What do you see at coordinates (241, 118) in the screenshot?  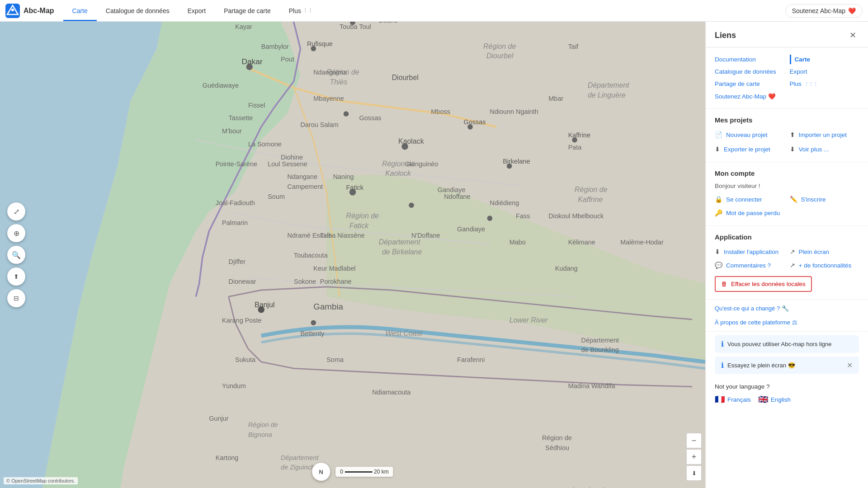 I see `svg-text: Tassette` at bounding box center [241, 118].